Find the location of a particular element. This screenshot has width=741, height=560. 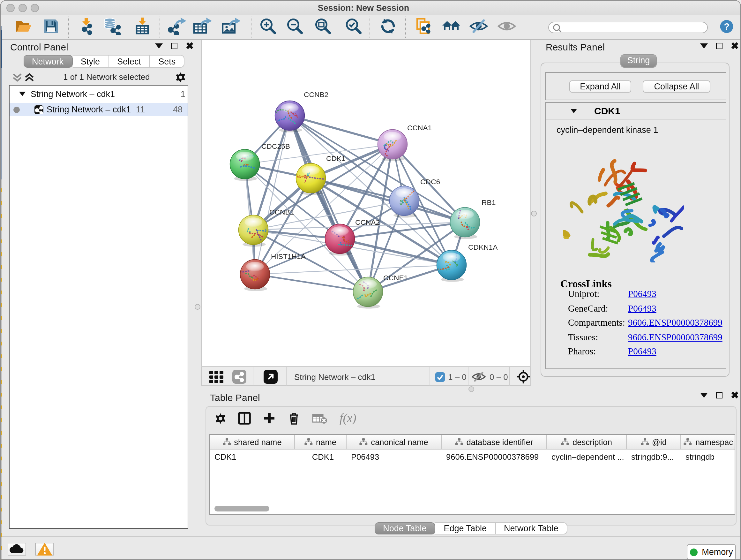

svg-text: HIST1H1A is located at coordinates (289, 256).